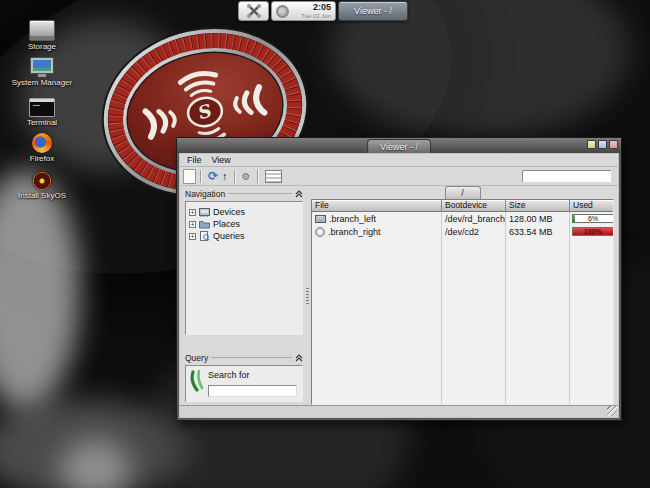 The width and height of the screenshot is (650, 488). What do you see at coordinates (581, 176) in the screenshot?
I see `search-input` at bounding box center [581, 176].